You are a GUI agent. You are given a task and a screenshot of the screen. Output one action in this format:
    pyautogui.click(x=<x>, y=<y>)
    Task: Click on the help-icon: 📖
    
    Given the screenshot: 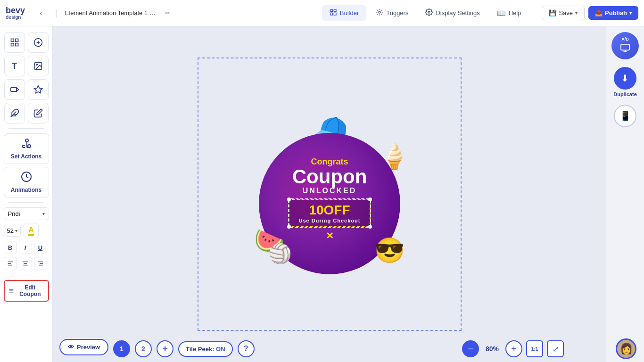 What is the action you would take?
    pyautogui.click(x=502, y=13)
    